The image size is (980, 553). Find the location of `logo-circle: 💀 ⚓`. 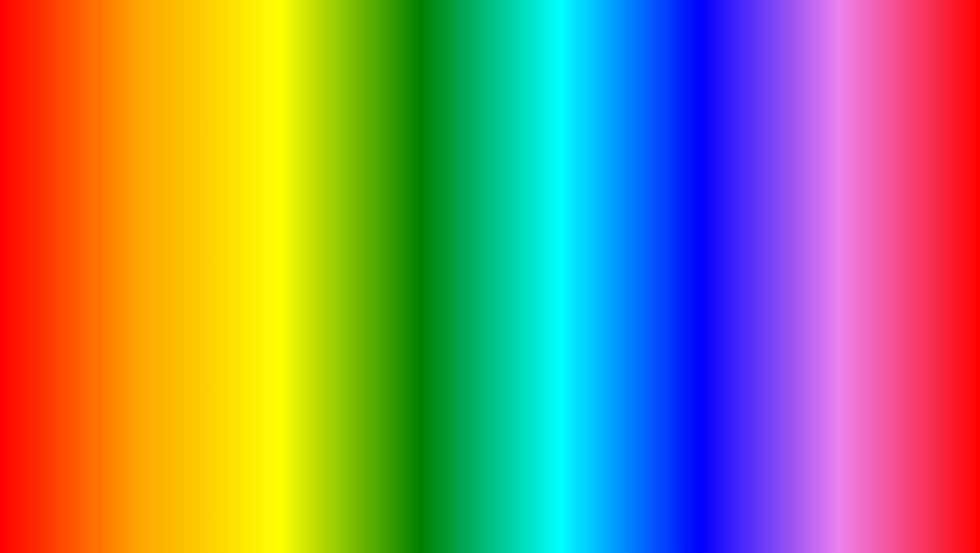

logo-circle: 💀 ⚓ is located at coordinates (829, 486).